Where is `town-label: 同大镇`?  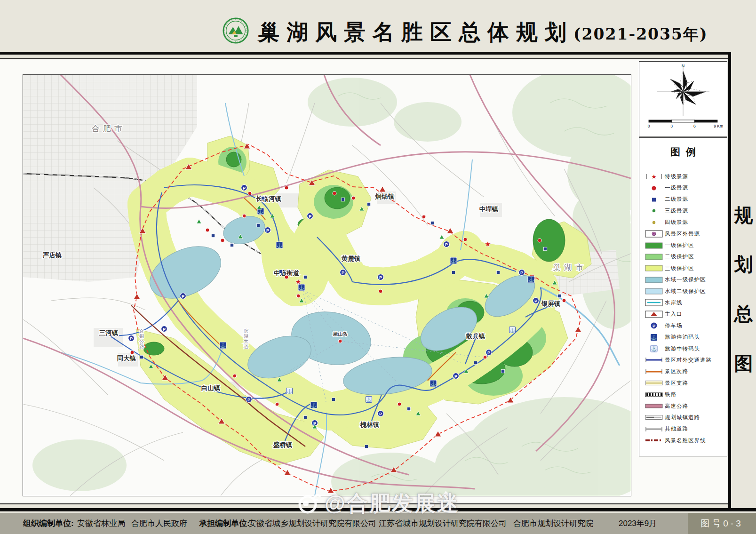 town-label: 同大镇 is located at coordinates (127, 359).